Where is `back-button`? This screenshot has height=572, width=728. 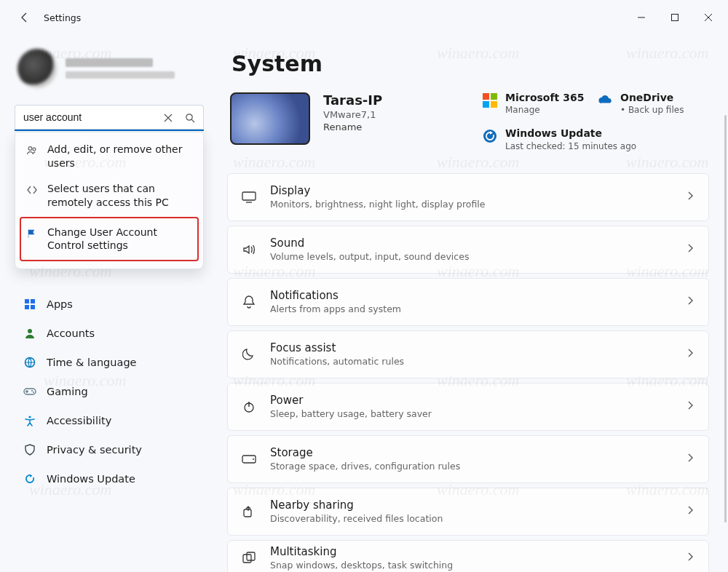
back-button is located at coordinates (25, 17).